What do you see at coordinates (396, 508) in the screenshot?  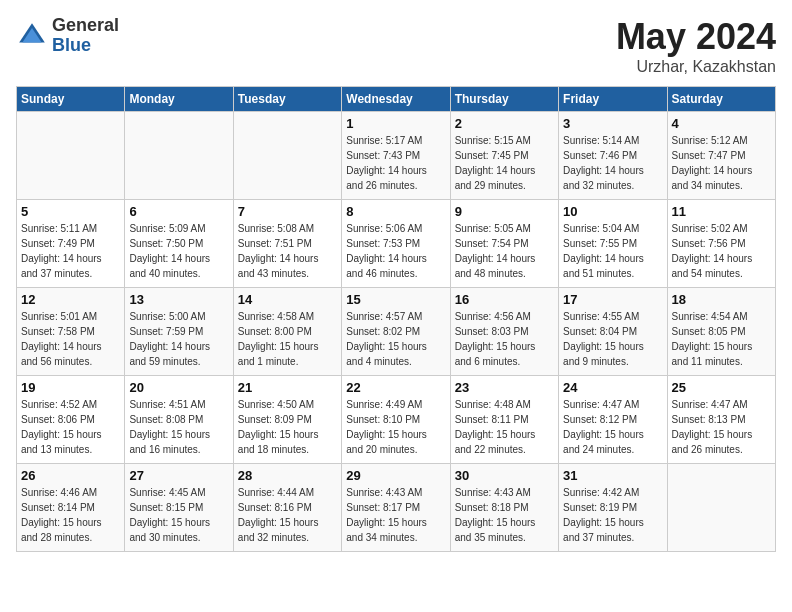 I see `calendar-cell: 29Sunrise: 4:43 AM Sunset: 8:17 PM Dayli…` at bounding box center [396, 508].